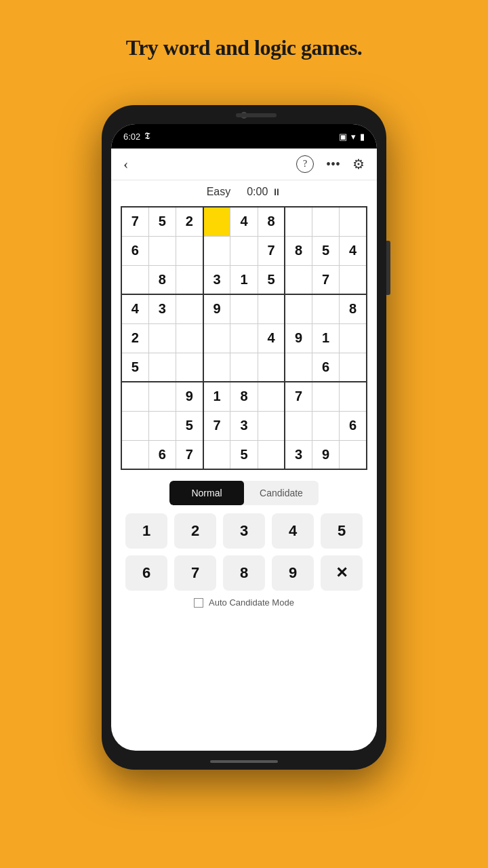 Image resolution: width=488 pixels, height=868 pixels. What do you see at coordinates (333, 164) in the screenshot?
I see `more-button: •••` at bounding box center [333, 164].